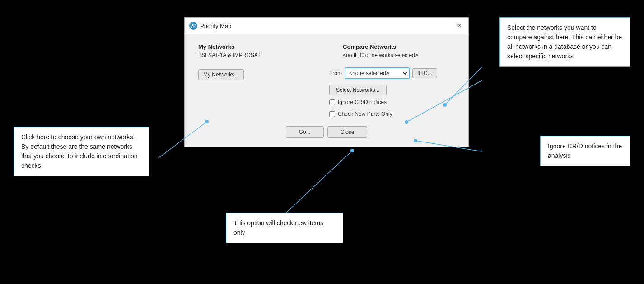 The width and height of the screenshot is (644, 284). What do you see at coordinates (348, 132) in the screenshot?
I see `close-dialog-button: Close` at bounding box center [348, 132].